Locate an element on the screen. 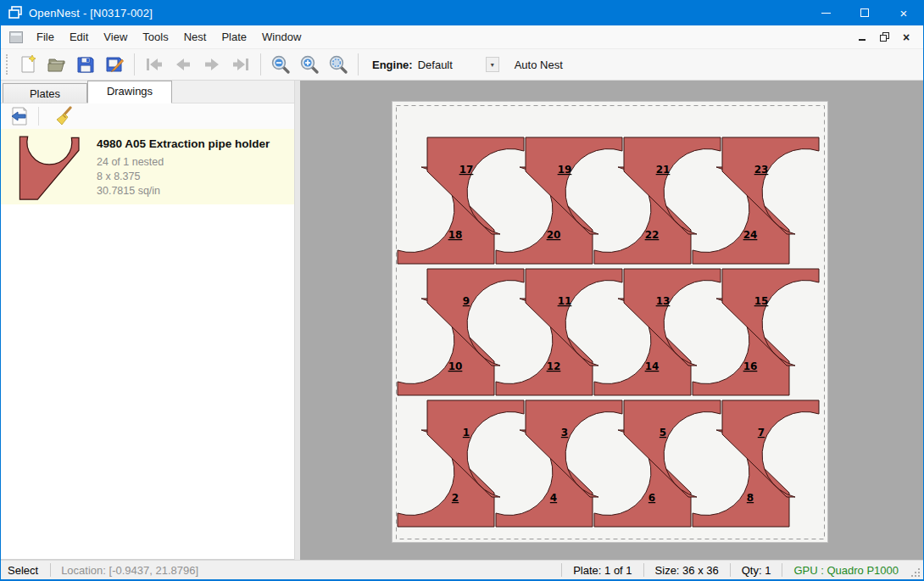 The width and height of the screenshot is (924, 581). status-plate: Plate: 1 of 1 is located at coordinates (602, 570).